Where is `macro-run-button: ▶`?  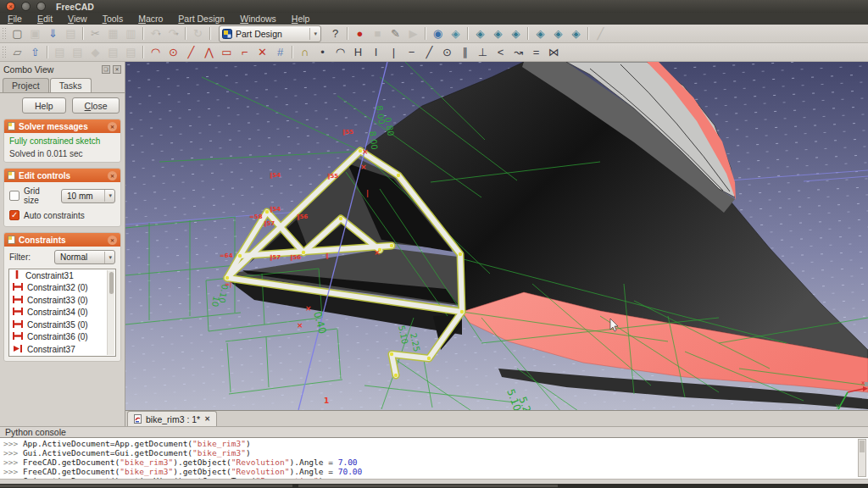 macro-run-button: ▶ is located at coordinates (414, 34).